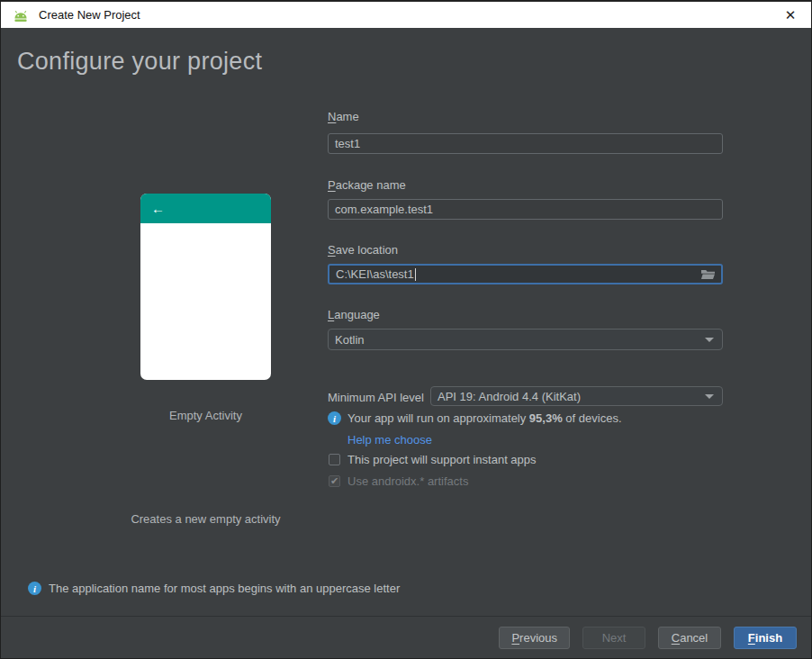 The width and height of the screenshot is (812, 659). I want to click on min-api-select-value: API 19: Android 4.4 (KitKat), so click(510, 396).